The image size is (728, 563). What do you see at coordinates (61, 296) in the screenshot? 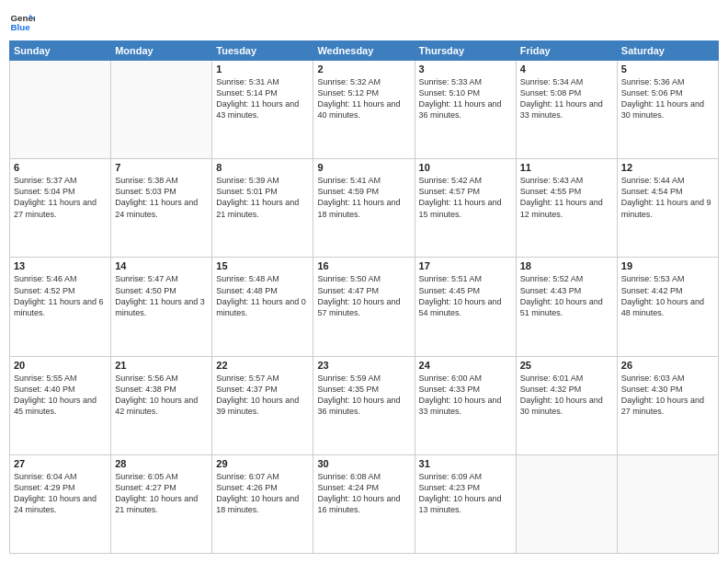
I see `day-info: Sunrise: 5:46 AMSunset: 4:52 PMDaylight:…` at bounding box center [61, 296].